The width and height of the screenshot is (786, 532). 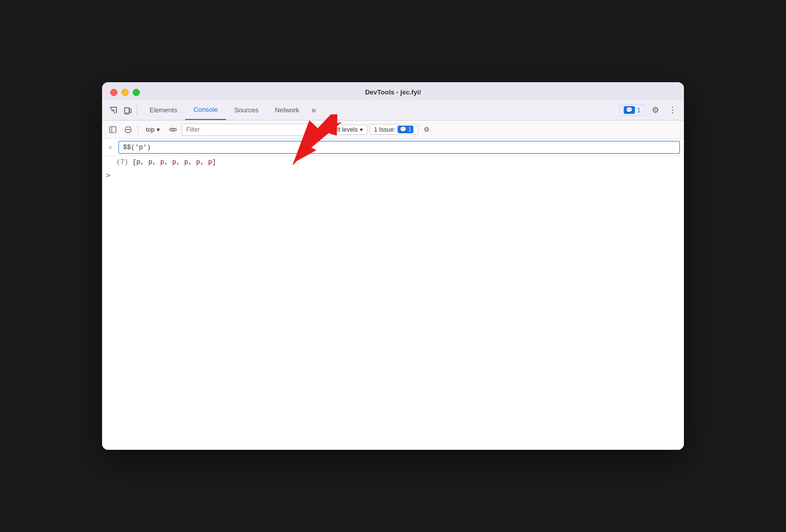 What do you see at coordinates (128, 110) in the screenshot?
I see `device-toggle-icon` at bounding box center [128, 110].